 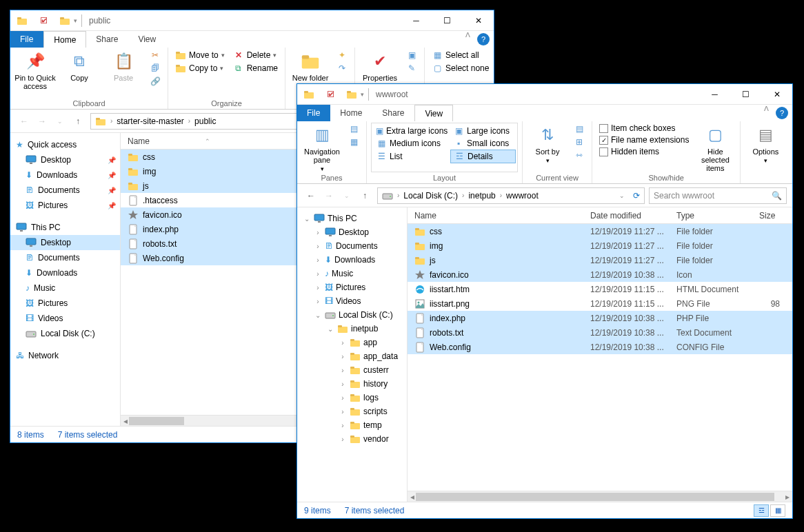 What do you see at coordinates (65, 175) in the screenshot?
I see `nav-item: ⬇Downloads📌` at bounding box center [65, 175].